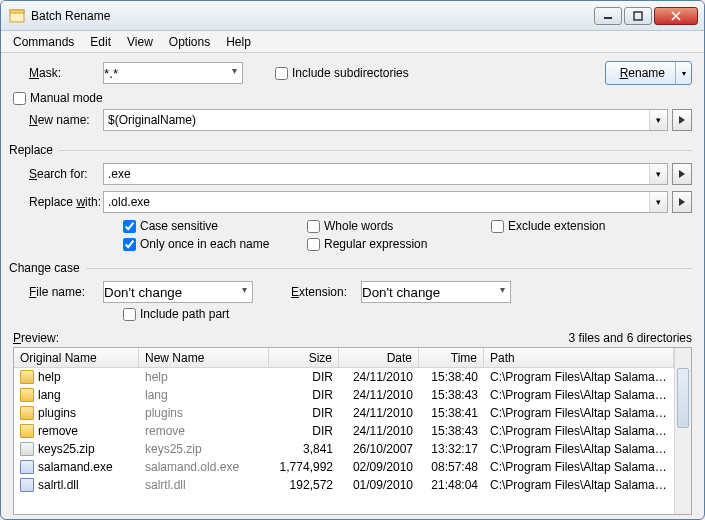  What do you see at coordinates (344, 377) in the screenshot?
I see `table-row: helphelpDIR24/11/201015:38:40C:\Program …` at bounding box center [344, 377].